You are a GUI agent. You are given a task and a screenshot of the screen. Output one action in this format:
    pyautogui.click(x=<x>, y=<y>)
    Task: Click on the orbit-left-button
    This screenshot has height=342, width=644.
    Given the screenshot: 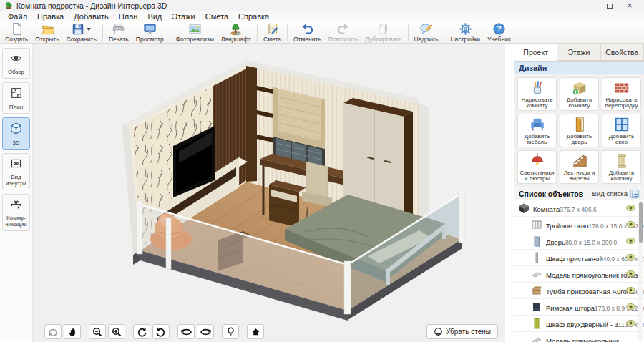 What is the action you would take?
    pyautogui.click(x=186, y=332)
    